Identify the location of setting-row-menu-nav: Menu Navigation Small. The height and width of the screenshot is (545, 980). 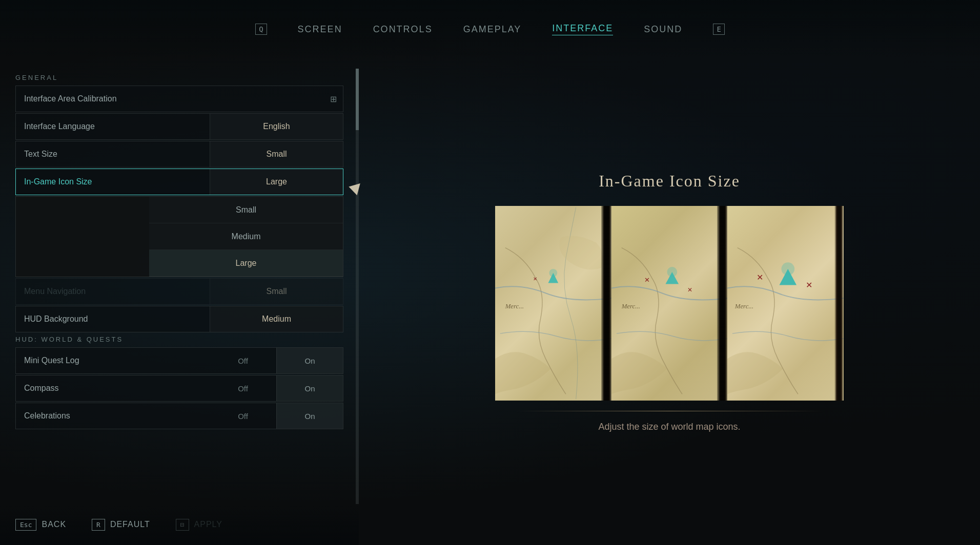
(179, 291).